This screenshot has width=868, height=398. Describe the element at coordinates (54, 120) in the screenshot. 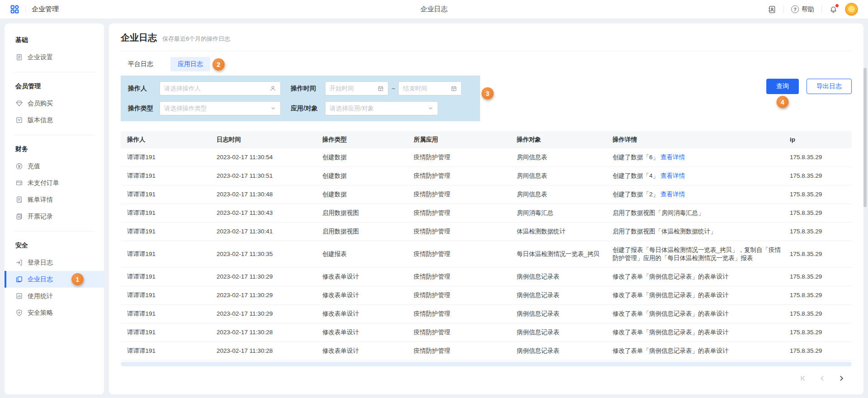

I see `sidebar-item-version-info: 版本信息` at that location.